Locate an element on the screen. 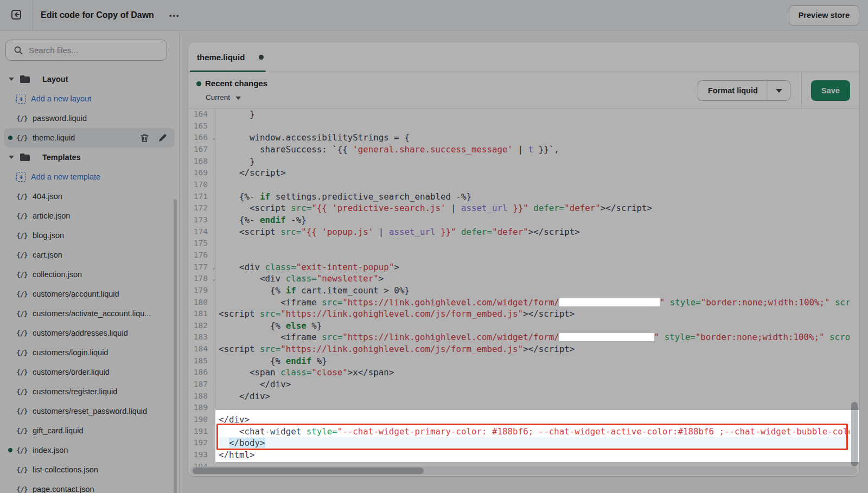  rename-file-button is located at coordinates (163, 138).